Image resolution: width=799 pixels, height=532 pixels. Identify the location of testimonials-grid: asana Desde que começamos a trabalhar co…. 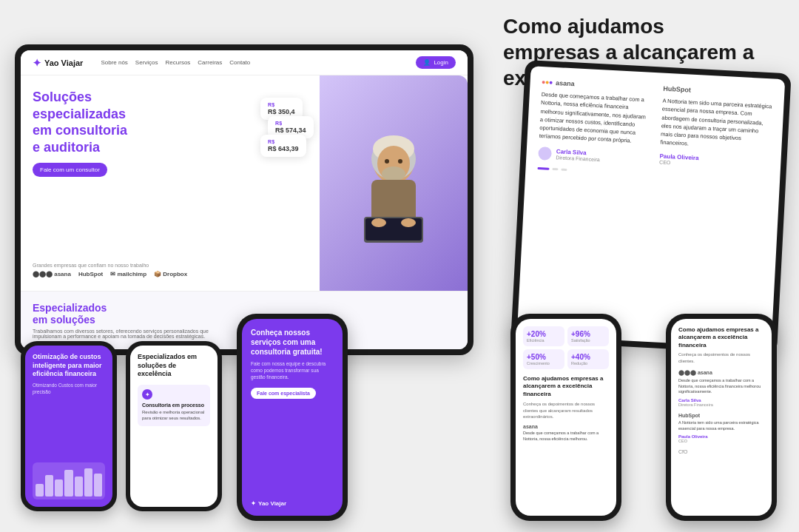
(651, 207).